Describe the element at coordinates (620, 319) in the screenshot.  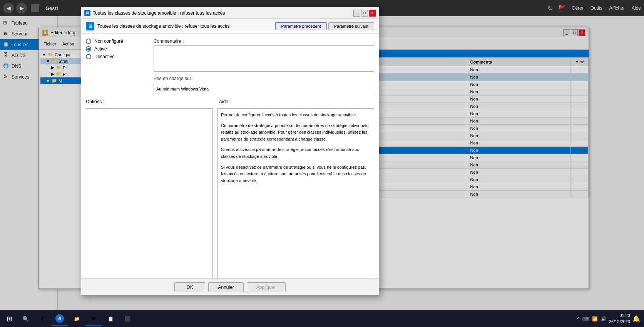
I see `taskbar-clock: 01:23 26/12/2023` at that location.